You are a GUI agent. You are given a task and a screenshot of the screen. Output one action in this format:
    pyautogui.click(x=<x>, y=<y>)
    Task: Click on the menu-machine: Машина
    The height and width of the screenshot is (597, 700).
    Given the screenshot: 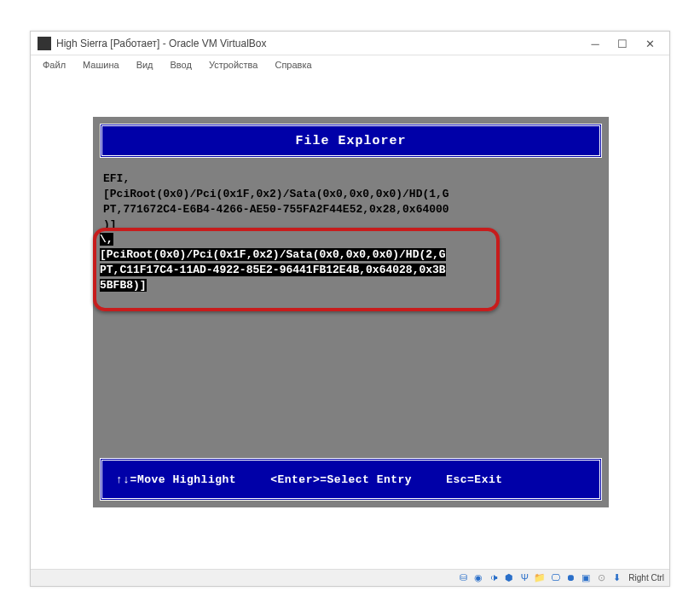 What is the action you would take?
    pyautogui.click(x=101, y=65)
    